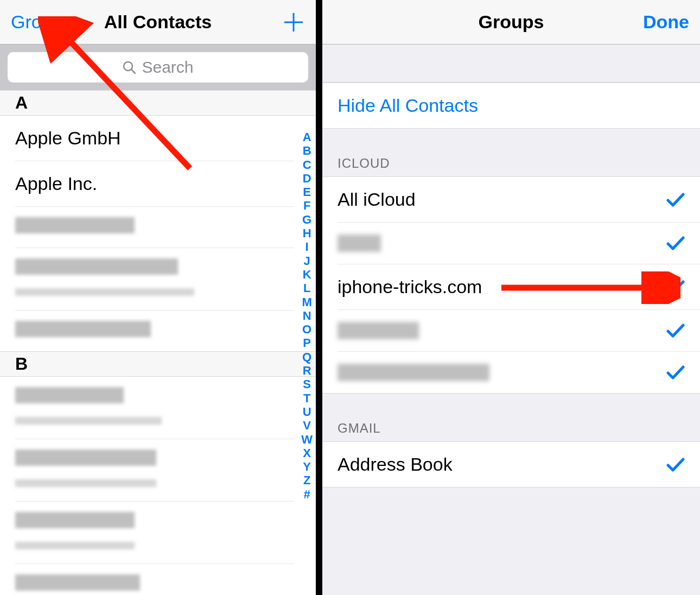 The image size is (700, 595). Describe the element at coordinates (519, 287) in the screenshot. I see `group-row-iphone-tricks: iphone-tricks.com` at that location.